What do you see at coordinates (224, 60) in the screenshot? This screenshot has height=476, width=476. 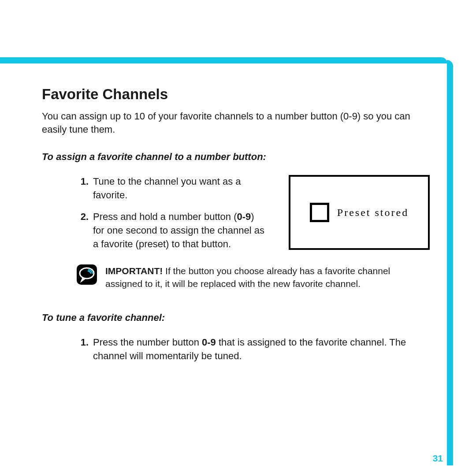 I see `header-accent-bar` at bounding box center [224, 60].